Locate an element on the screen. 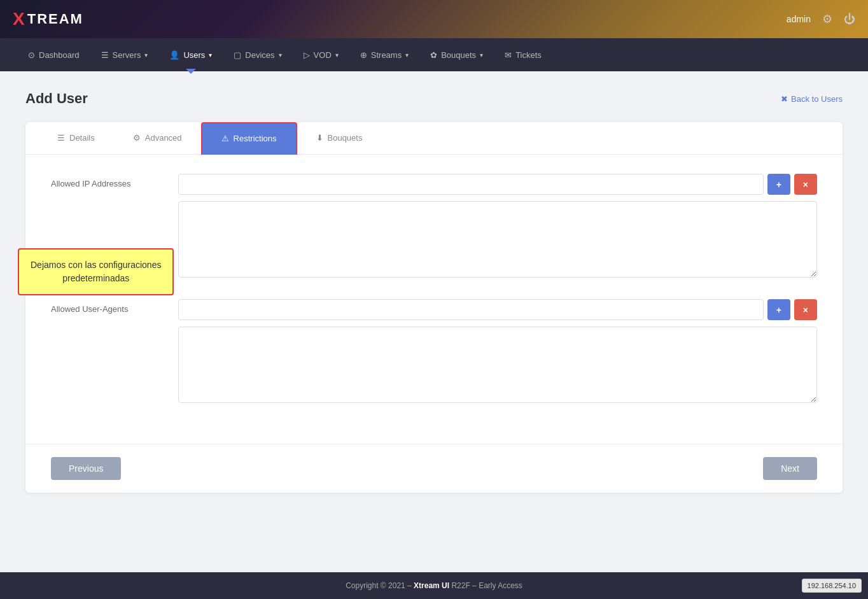 This screenshot has height=599, width=868. allowed-ua-add-btn: + is located at coordinates (779, 309).